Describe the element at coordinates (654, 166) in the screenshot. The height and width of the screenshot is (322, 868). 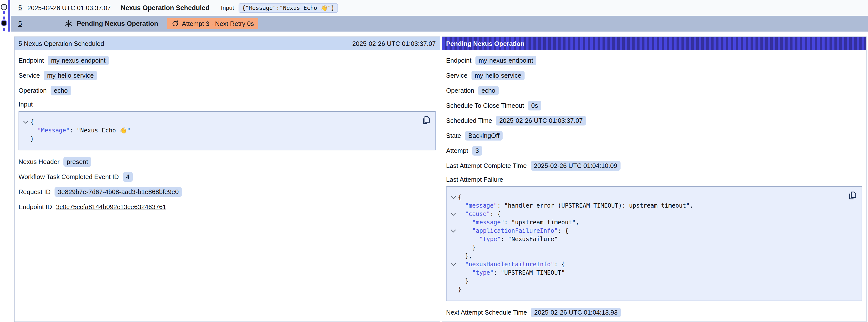
I see `field-row: Last Attempt Complete Time2025-02-26 UTC…` at that location.